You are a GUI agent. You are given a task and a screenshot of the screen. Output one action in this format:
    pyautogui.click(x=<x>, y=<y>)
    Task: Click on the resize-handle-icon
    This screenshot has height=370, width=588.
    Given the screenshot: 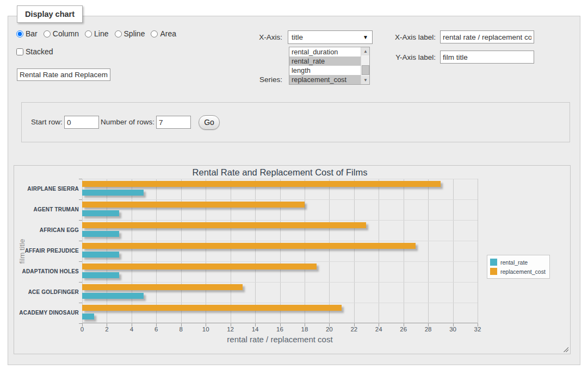 What is the action you would take?
    pyautogui.click(x=566, y=349)
    